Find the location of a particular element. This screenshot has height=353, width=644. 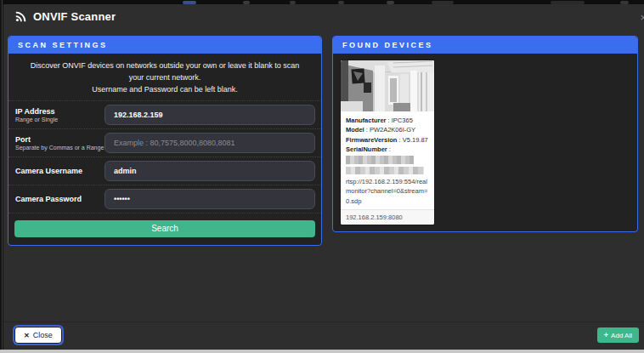

device-address: 192.168.2.159:8080 is located at coordinates (387, 217).